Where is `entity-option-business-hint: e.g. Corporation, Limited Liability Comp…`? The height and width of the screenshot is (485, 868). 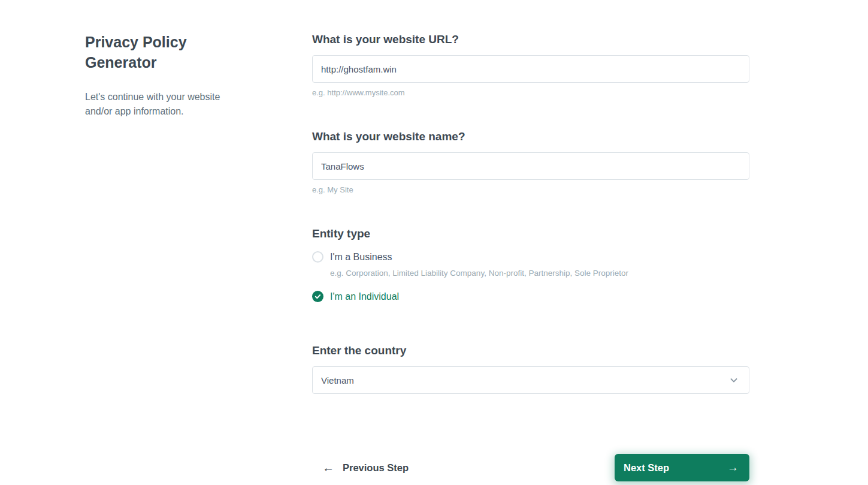 entity-option-business-hint: e.g. Corporation, Limited Liability Comp… is located at coordinates (540, 273).